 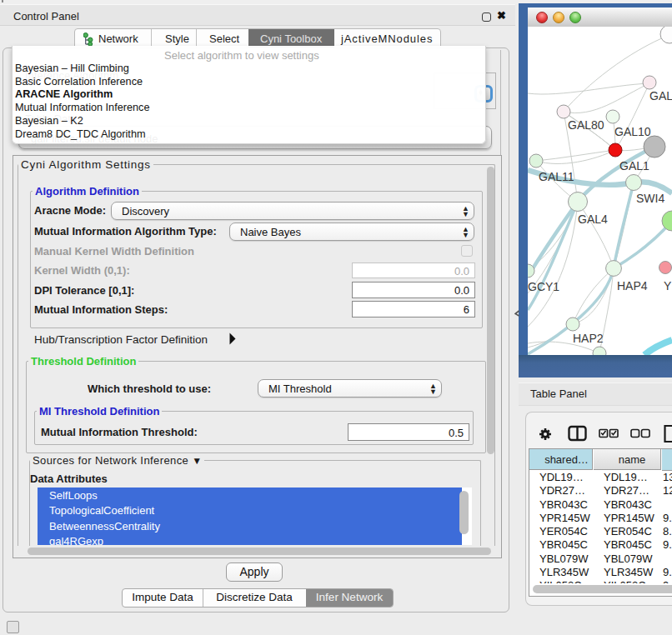 What do you see at coordinates (650, 198) in the screenshot?
I see `svg-text: SWI4` at bounding box center [650, 198].